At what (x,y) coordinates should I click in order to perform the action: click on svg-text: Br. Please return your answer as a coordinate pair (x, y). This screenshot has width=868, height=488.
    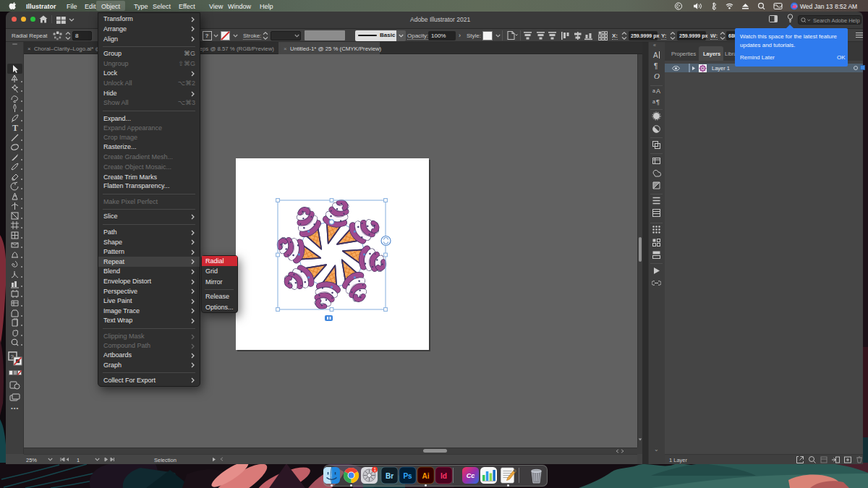
    Looking at the image, I should click on (389, 476).